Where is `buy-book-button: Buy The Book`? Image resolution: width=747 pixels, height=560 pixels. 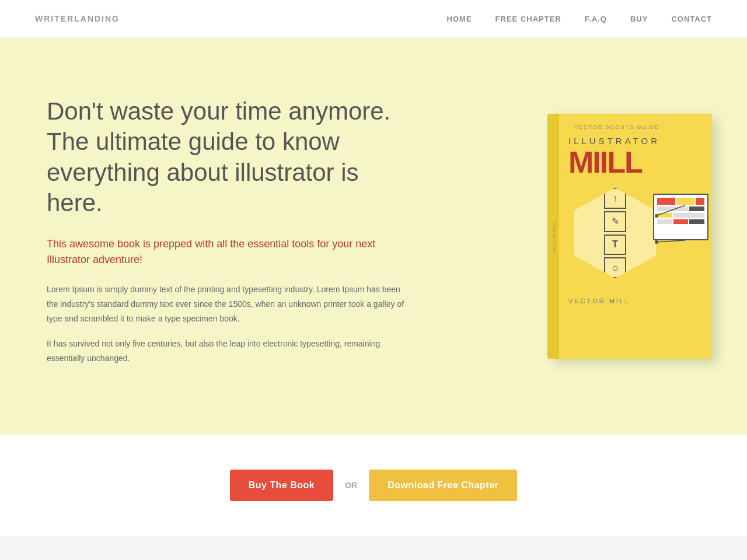 buy-book-button: Buy The Book is located at coordinates (282, 485).